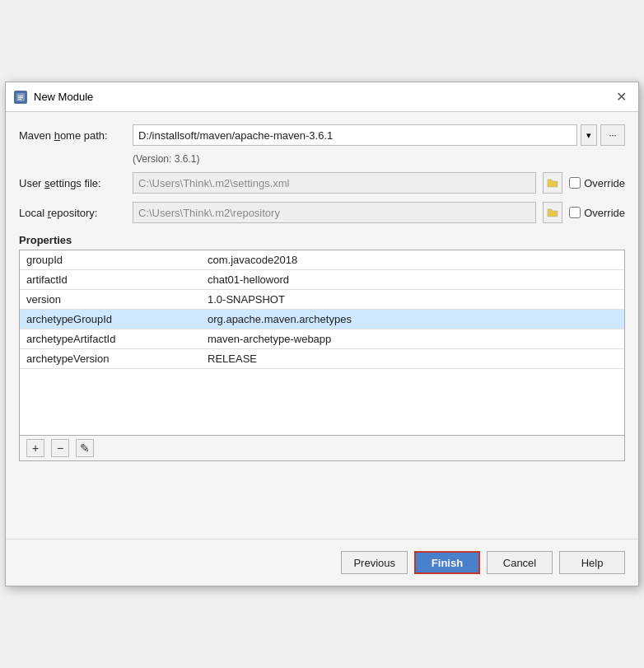 The width and height of the screenshot is (644, 668). What do you see at coordinates (613, 135) in the screenshot?
I see `maven-home-browse: ···` at bounding box center [613, 135].